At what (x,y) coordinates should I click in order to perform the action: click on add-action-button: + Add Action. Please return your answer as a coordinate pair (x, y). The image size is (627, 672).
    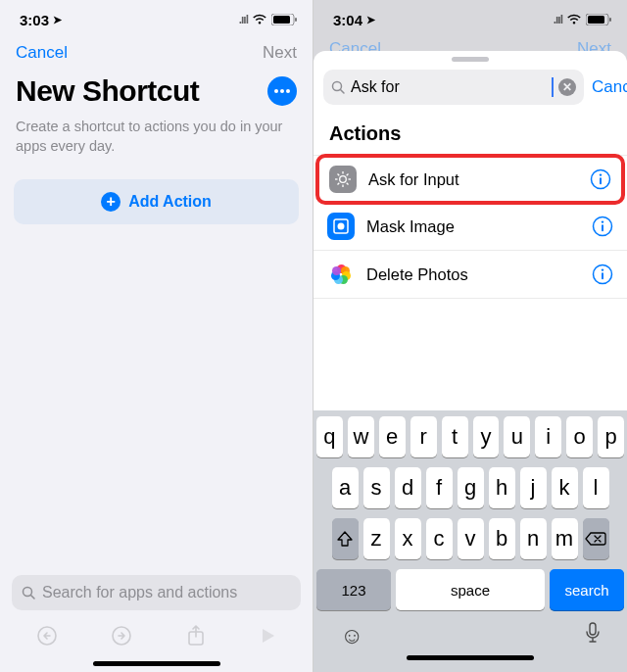
    Looking at the image, I should click on (157, 202).